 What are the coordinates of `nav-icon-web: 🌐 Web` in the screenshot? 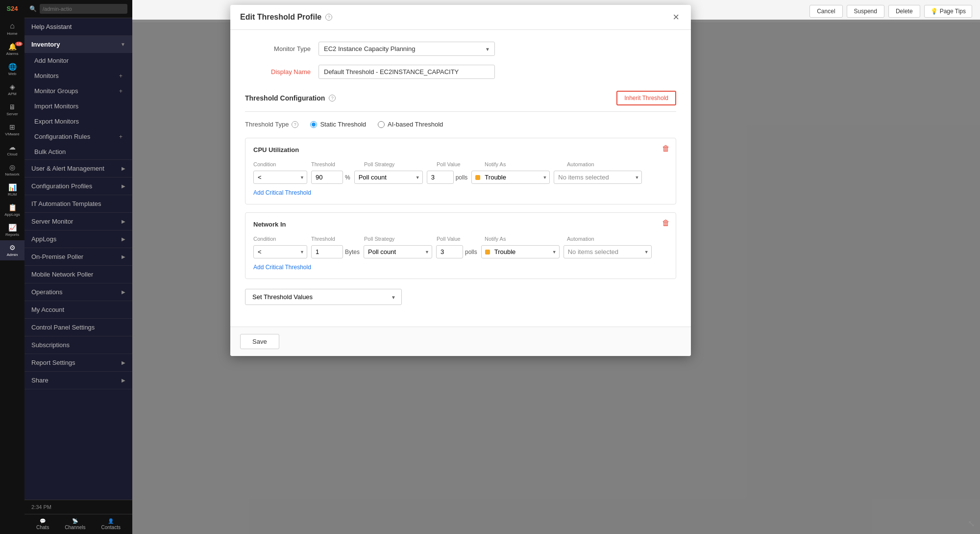 It's located at (12, 70).